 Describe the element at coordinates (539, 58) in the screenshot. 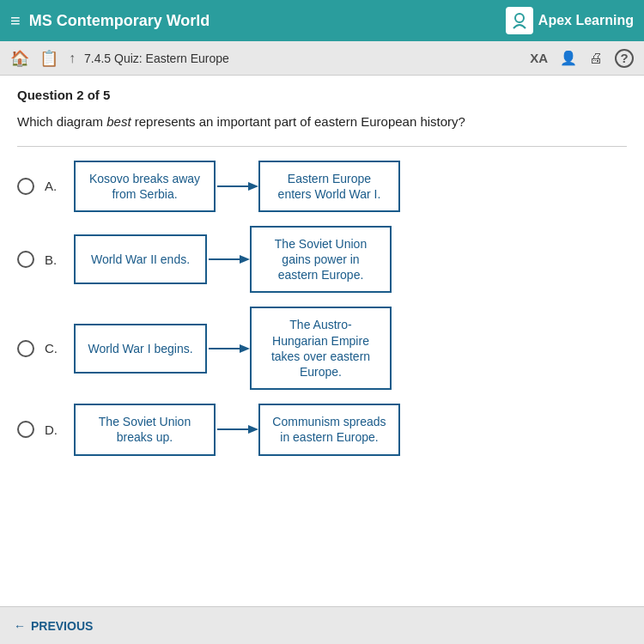

I see `translate-icon: XA` at that location.